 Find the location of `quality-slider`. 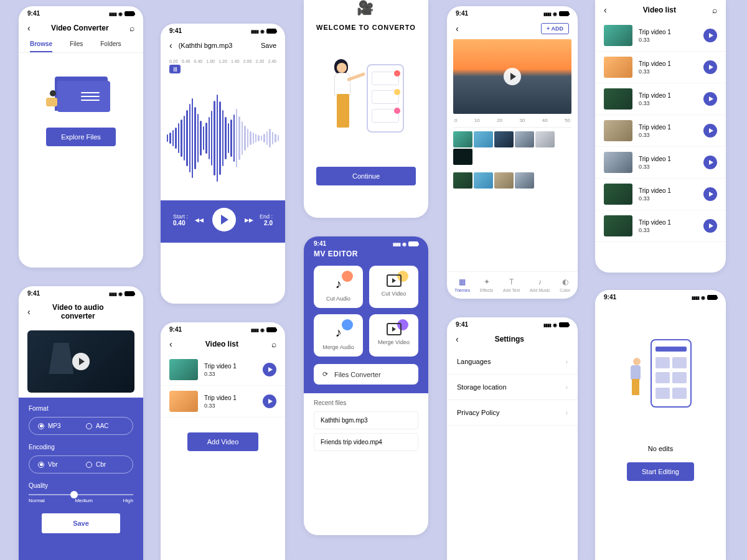

quality-slider is located at coordinates (81, 495).